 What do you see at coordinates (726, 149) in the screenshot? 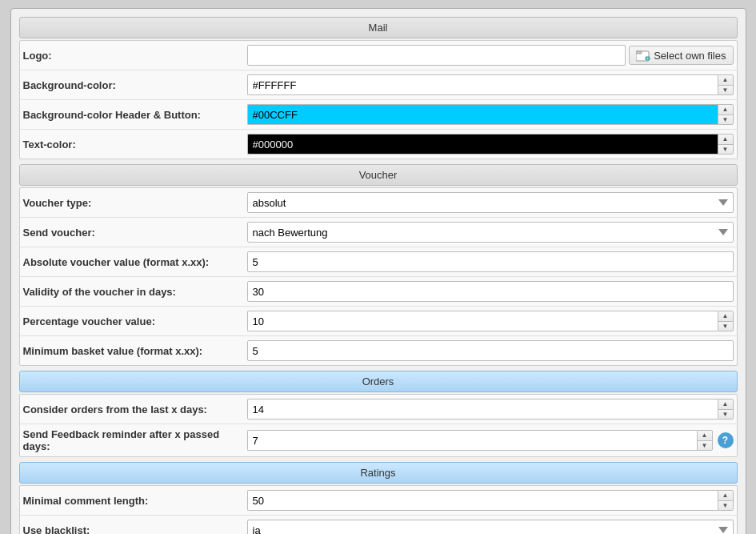
I see `text-color-down-btn: ▼` at bounding box center [726, 149].